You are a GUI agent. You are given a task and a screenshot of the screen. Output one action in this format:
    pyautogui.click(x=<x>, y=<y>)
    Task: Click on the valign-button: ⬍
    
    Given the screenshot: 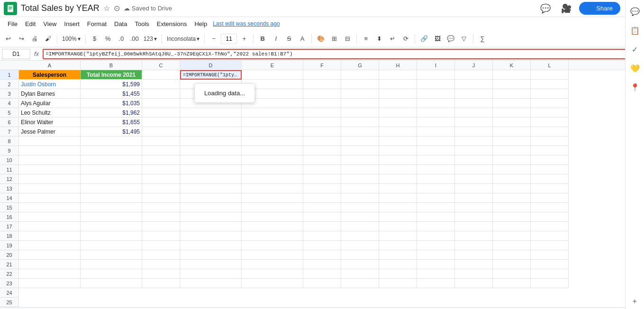 What is the action you would take?
    pyautogui.click(x=379, y=39)
    